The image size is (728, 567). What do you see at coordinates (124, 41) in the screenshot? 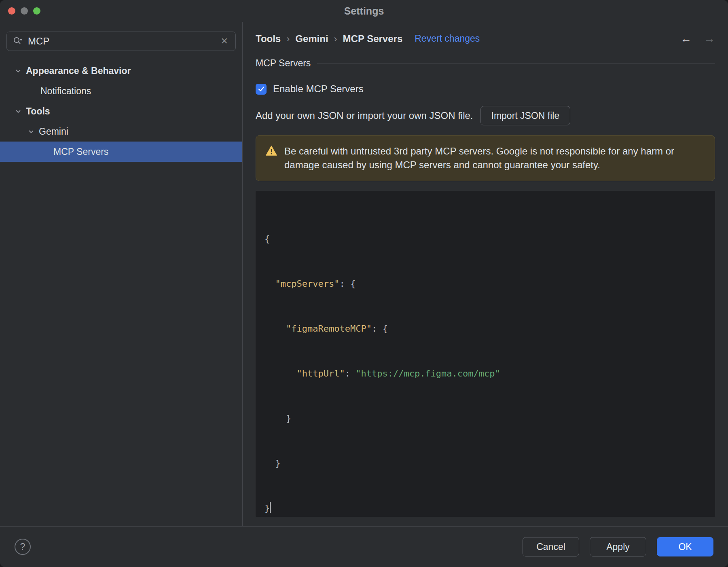
I see `search-input` at bounding box center [124, 41].